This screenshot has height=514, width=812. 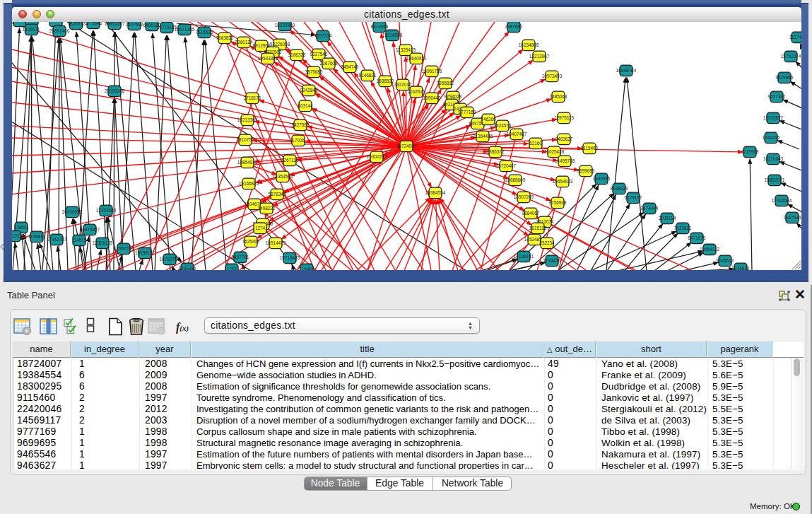 I want to click on svg-text: 9777169, so click(x=468, y=112).